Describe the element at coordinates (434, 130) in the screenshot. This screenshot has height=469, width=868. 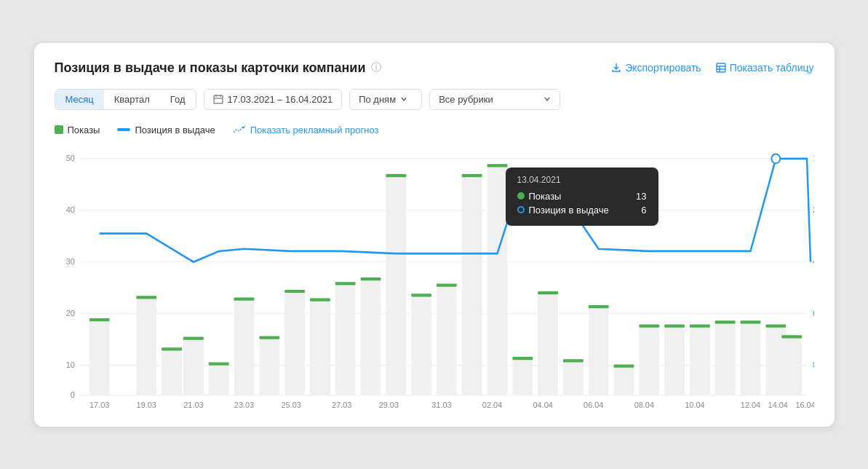
I see `legend-row: Показы Позиция в выдаче Показать рекламн…` at that location.